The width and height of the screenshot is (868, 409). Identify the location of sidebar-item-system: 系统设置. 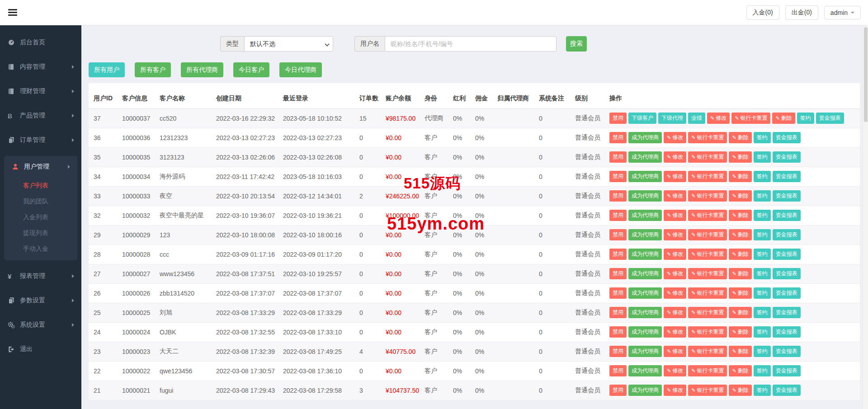
(41, 325).